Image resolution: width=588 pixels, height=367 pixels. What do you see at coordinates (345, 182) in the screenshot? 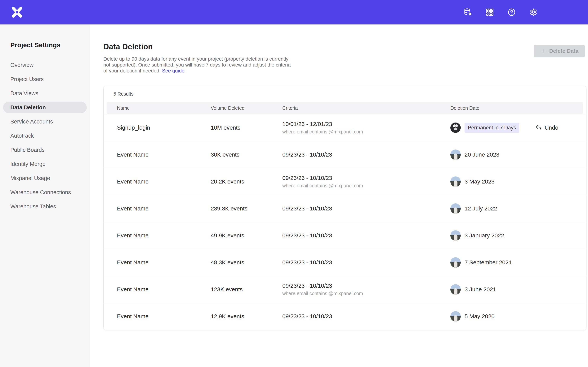
I see `table-row: Event Name 20.2K events 09/23/23 - 10/10…` at bounding box center [345, 182].